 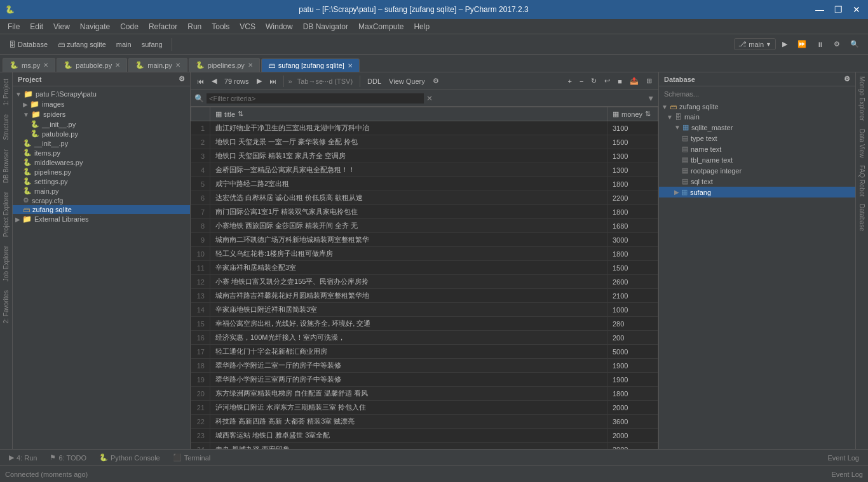 I want to click on stop-db-button: ■, so click(x=620, y=81).